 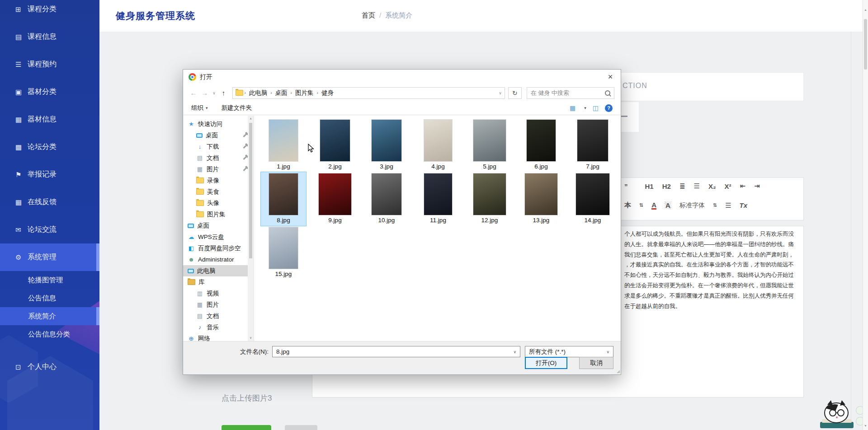 I want to click on sidebar-subitem: 公告信息, so click(x=50, y=298).